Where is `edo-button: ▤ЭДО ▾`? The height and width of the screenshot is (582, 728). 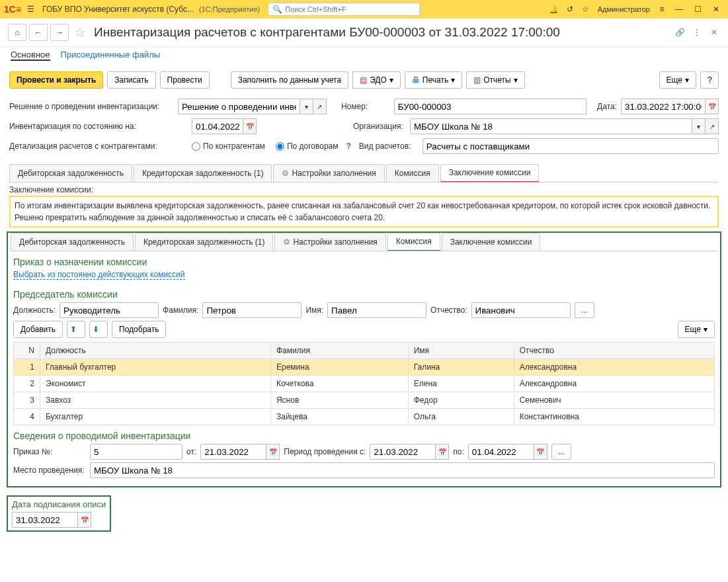
edo-button: ▤ЭДО ▾ is located at coordinates (377, 80).